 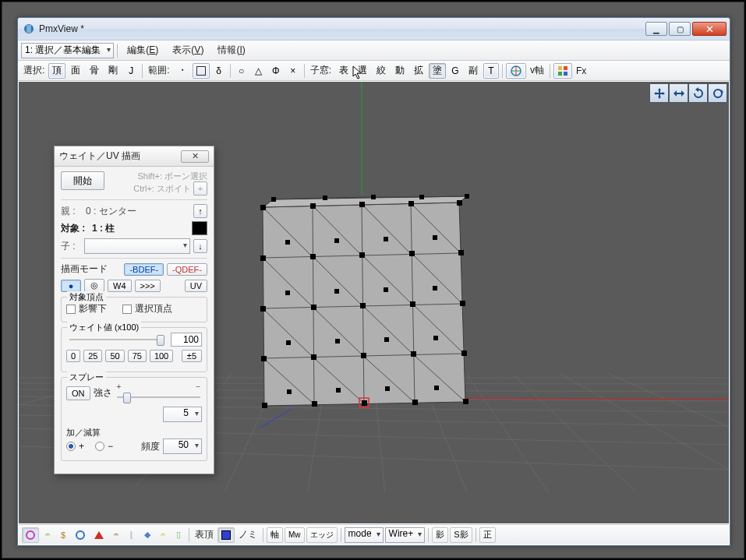 I want to click on cw-expand-button: 拡, so click(x=419, y=71).